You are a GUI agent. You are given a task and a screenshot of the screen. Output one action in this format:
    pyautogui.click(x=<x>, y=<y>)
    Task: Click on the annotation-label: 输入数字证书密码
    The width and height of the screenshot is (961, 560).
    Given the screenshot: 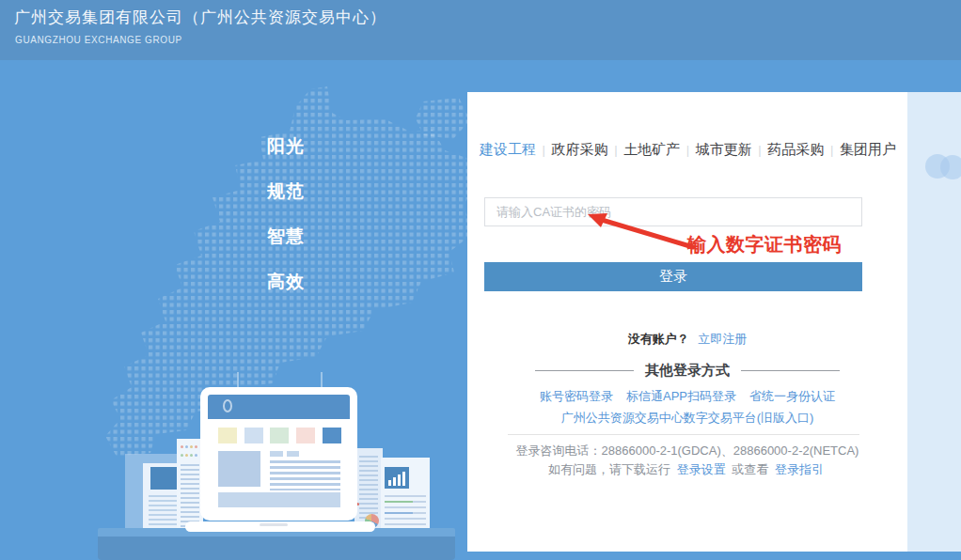 What is the action you would take?
    pyautogui.click(x=764, y=244)
    